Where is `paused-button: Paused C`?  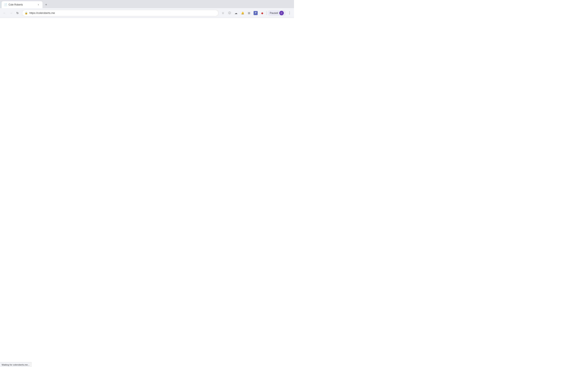
paused-button: Paused C is located at coordinates (277, 13).